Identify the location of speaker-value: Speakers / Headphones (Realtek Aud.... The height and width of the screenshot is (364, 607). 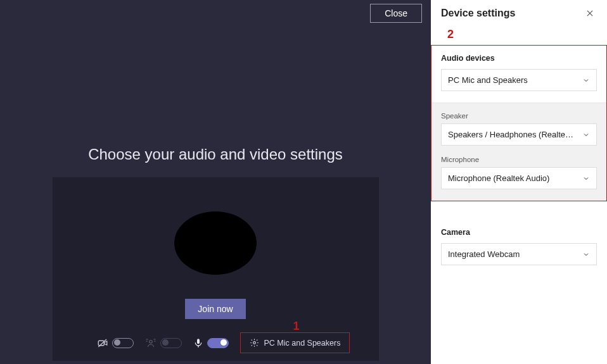
(512, 134).